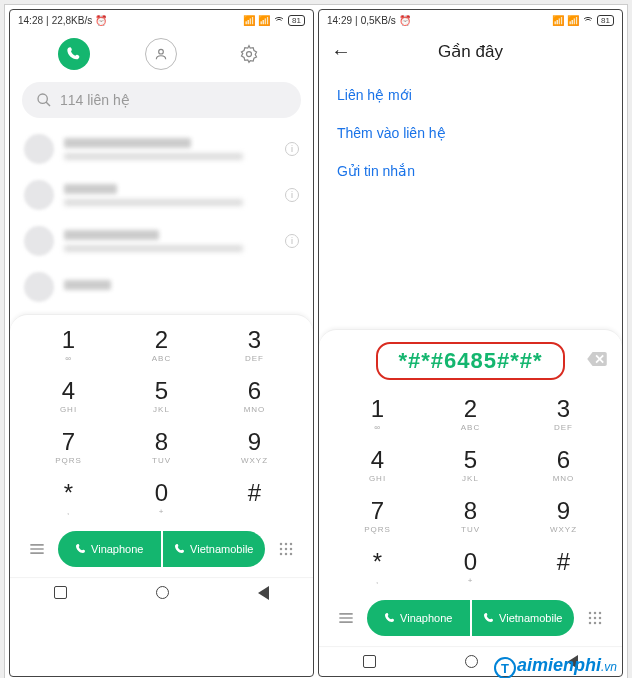  What do you see at coordinates (162, 340) in the screenshot?
I see `key-digit: 2` at bounding box center [162, 340].